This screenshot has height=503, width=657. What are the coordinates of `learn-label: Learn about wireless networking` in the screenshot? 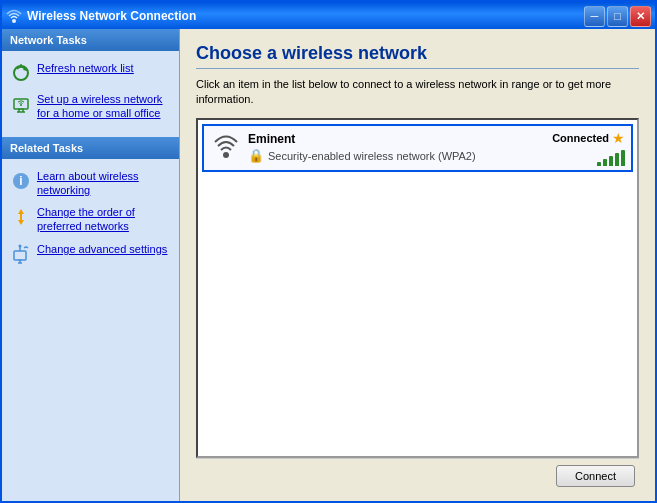 It's located at (104, 184).